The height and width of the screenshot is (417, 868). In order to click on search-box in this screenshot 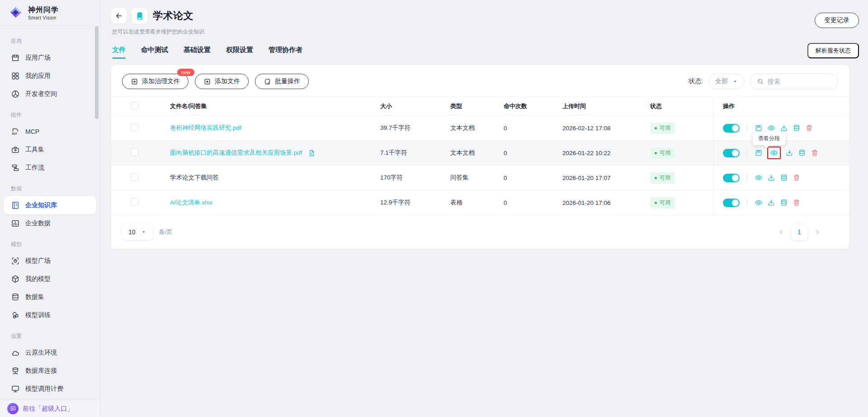, I will do `click(794, 81)`.